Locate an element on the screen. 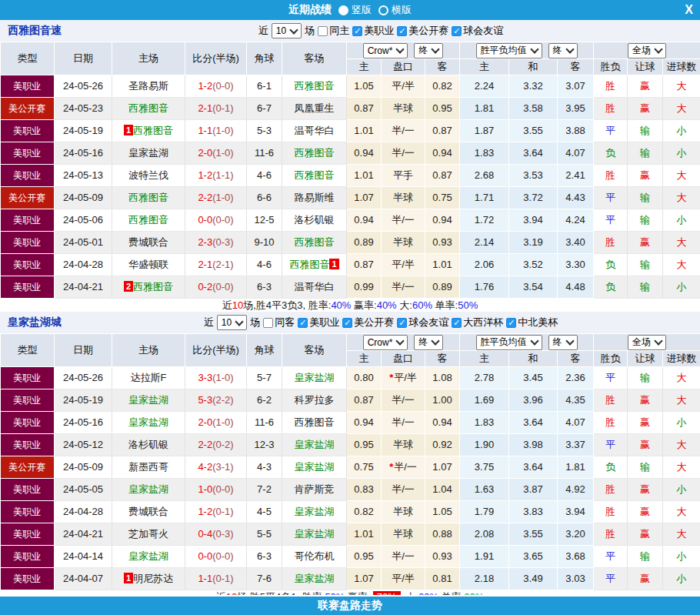 This screenshot has width=700, height=615. layout-option-horizontal: 横版 is located at coordinates (395, 10).